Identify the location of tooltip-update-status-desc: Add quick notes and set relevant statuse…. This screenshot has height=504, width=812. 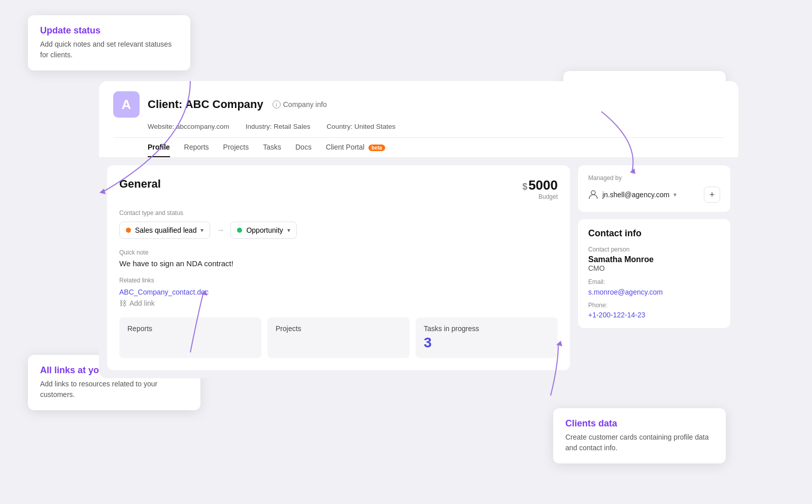
(109, 50).